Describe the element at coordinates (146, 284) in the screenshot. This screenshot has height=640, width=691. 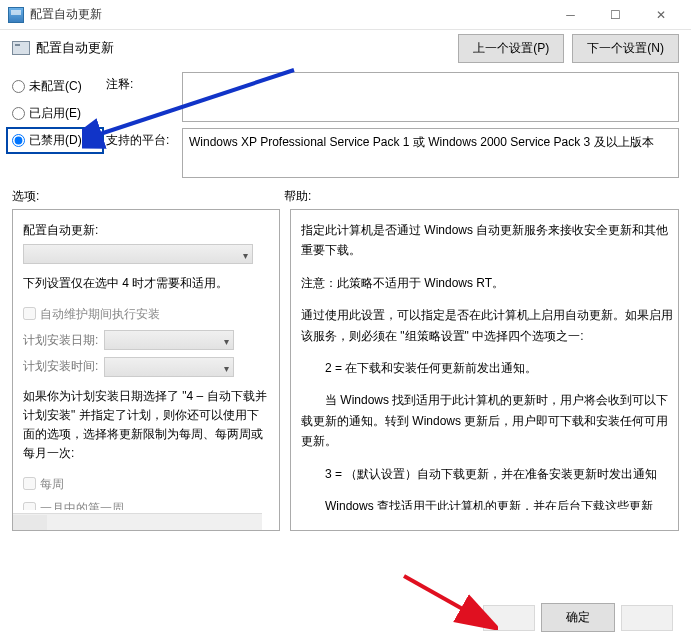
I see `schedule-note: 下列设置仅在选中 4 时才需要和适用。` at that location.